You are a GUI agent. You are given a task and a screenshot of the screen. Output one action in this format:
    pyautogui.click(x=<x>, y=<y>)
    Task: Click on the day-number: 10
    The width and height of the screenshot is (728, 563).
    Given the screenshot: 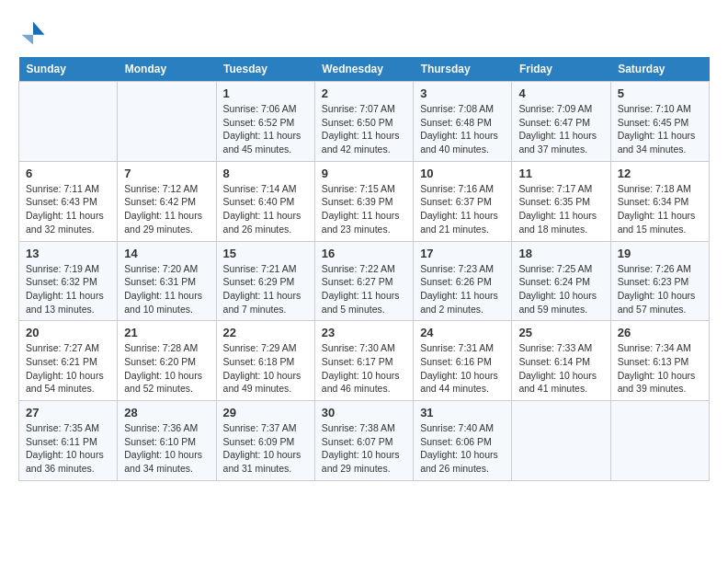 What is the action you would take?
    pyautogui.click(x=462, y=173)
    